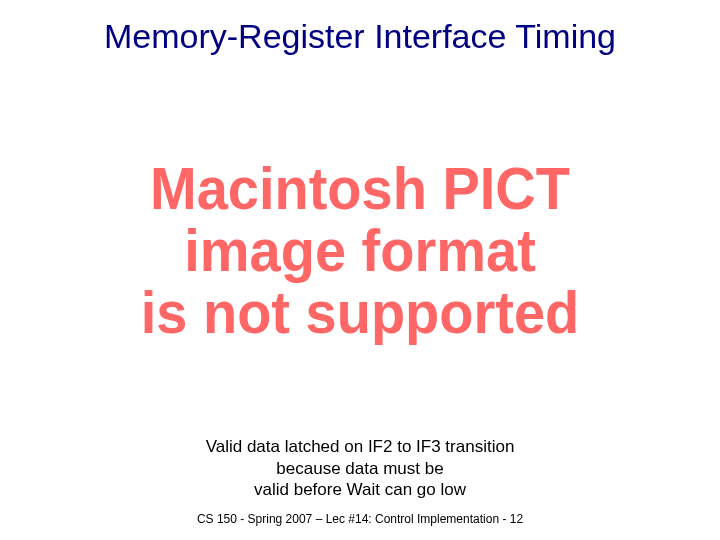 Image resolution: width=720 pixels, height=540 pixels. What do you see at coordinates (360, 251) in the screenshot?
I see `pict-line-2: image format` at bounding box center [360, 251].